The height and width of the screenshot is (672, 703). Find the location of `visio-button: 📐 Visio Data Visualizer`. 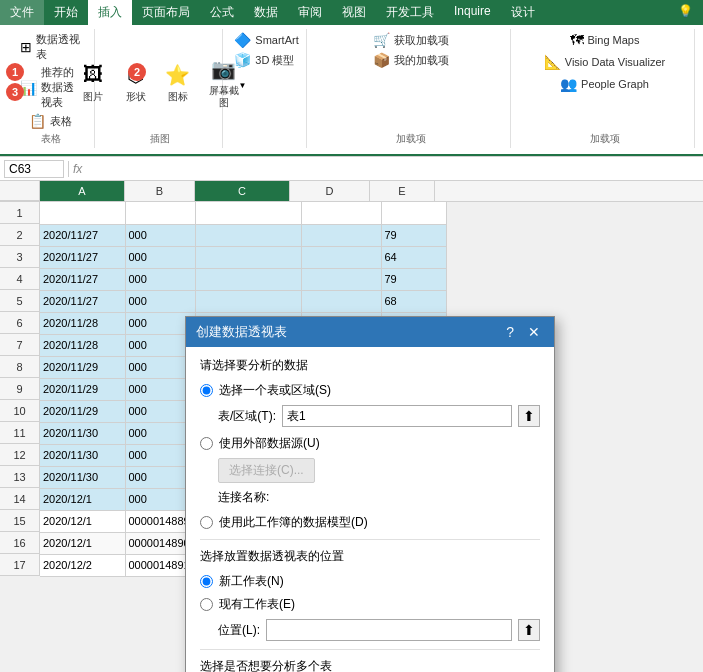

visio-button: 📐 Visio Data Visualizer is located at coordinates (604, 62).